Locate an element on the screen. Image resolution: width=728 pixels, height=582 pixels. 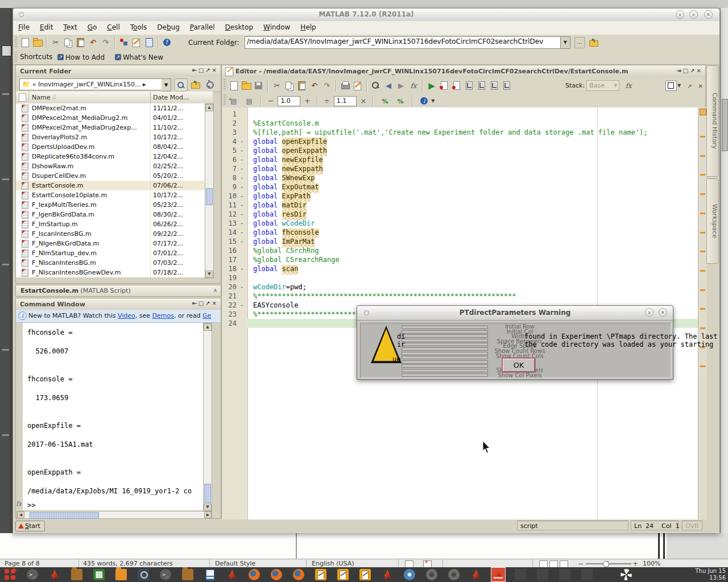
file-row: F_NIgenBkGrdData.m07/17/2... is located at coordinates (110, 243).